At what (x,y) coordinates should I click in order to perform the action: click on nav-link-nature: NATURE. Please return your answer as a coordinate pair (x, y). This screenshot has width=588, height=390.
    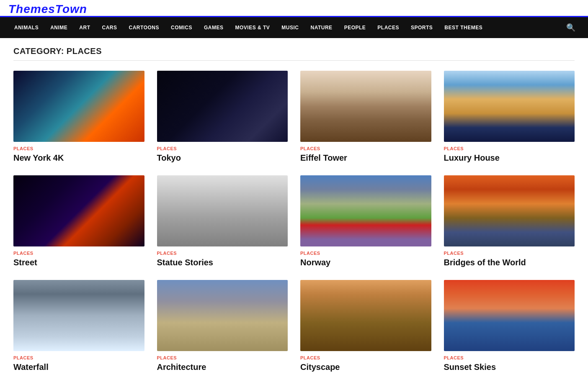
    Looking at the image, I should click on (322, 28).